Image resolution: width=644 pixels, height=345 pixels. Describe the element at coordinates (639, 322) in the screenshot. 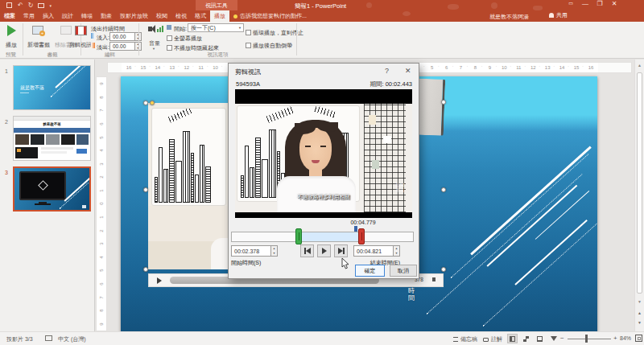

I see `next-slide-icon: ▼` at that location.